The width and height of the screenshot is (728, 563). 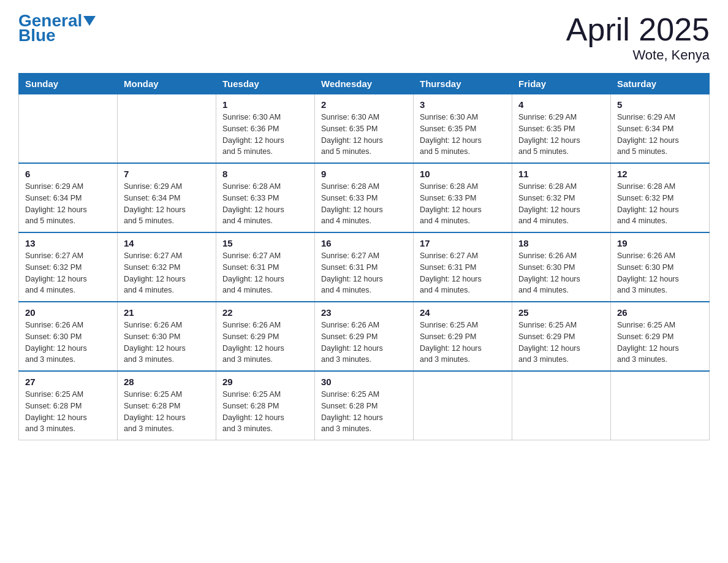 I want to click on calendar-cell: 22Sunrise: 6:26 AMSunset: 6:29 PMDayligh…, so click(x=266, y=336).